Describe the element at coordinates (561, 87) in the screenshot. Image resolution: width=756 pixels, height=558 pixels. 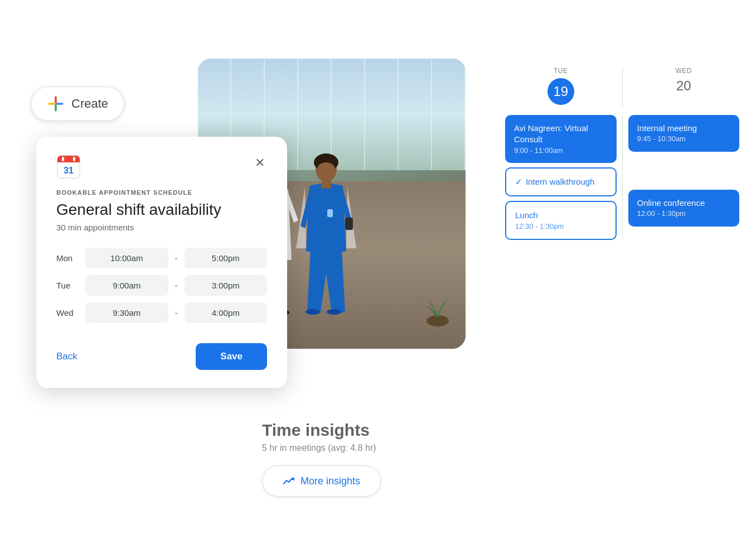
I see `tue-column-header: TUE 19` at that location.